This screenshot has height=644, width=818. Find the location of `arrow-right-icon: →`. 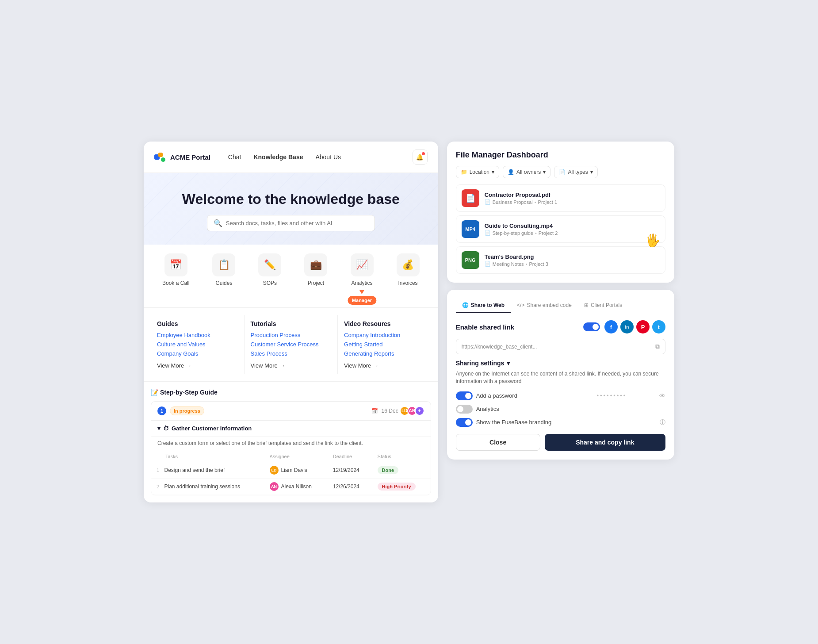

arrow-right-icon: → is located at coordinates (188, 365).